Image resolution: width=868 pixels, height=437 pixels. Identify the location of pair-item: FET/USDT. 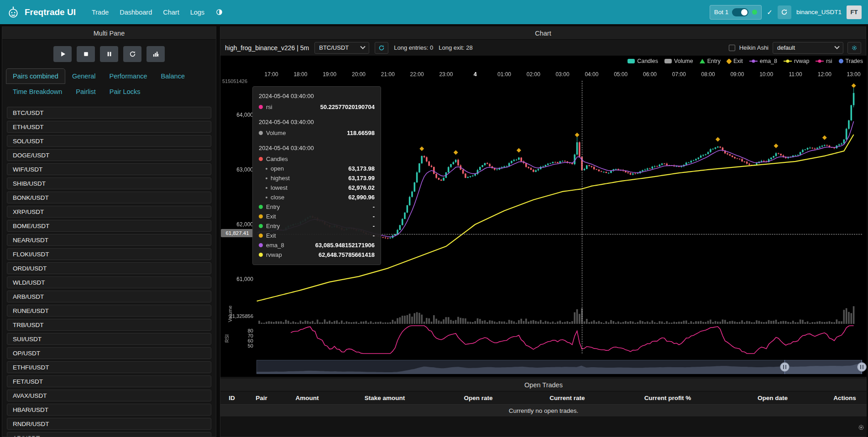
(109, 381).